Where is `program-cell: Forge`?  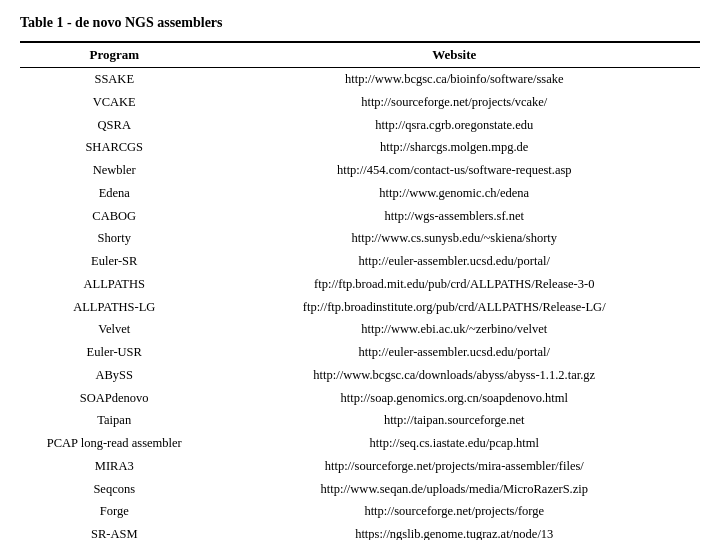
program-cell: Forge is located at coordinates (114, 512).